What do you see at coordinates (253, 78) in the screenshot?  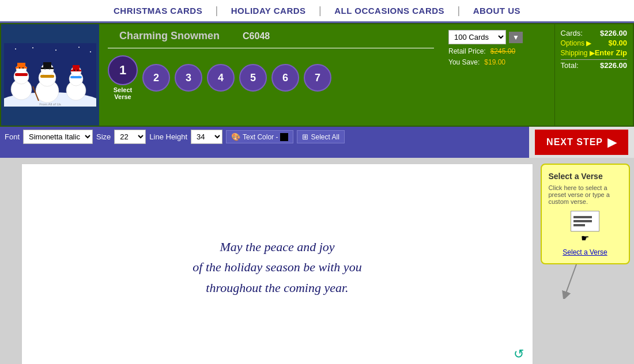 I see `step-5: 5` at bounding box center [253, 78].